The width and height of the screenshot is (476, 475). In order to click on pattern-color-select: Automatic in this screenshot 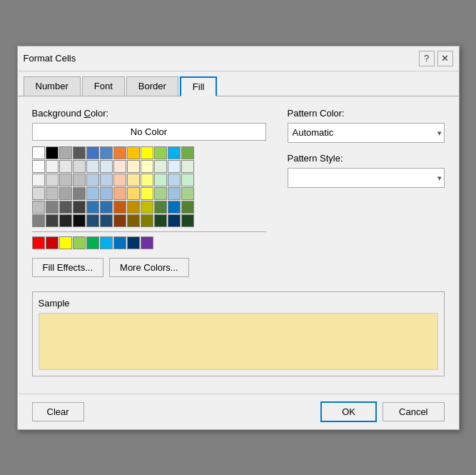, I will do `click(366, 133)`.